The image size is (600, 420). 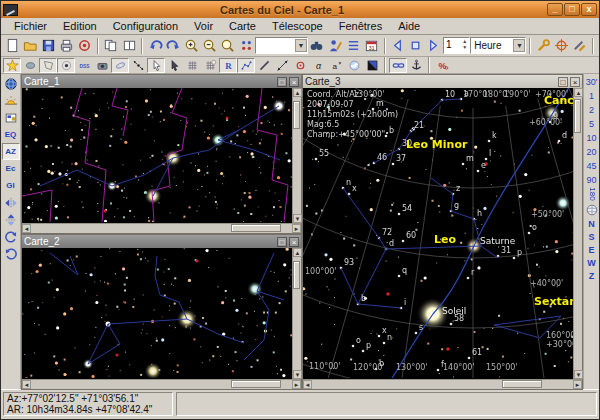 What do you see at coordinates (282, 46) in the screenshot?
I see `object-search-combo: ▼` at bounding box center [282, 46].